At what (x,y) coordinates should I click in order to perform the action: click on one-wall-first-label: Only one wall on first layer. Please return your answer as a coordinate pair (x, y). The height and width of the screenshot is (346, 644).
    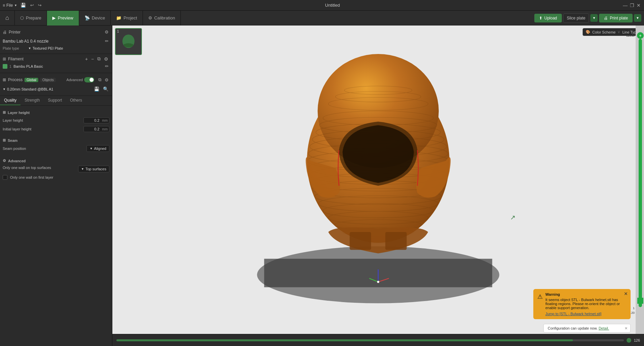
    Looking at the image, I should click on (32, 177).